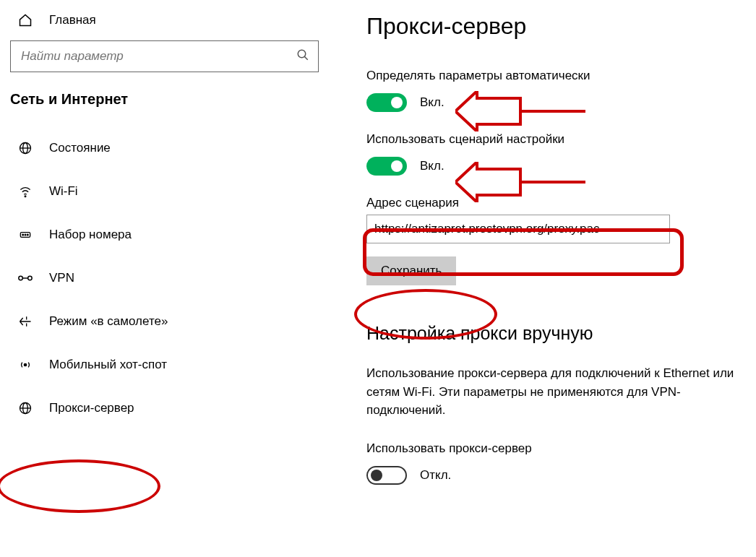 Image resolution: width=756 pixels, height=557 pixels. What do you see at coordinates (561, 26) in the screenshot?
I see `page-title: Прокси-сервер` at bounding box center [561, 26].